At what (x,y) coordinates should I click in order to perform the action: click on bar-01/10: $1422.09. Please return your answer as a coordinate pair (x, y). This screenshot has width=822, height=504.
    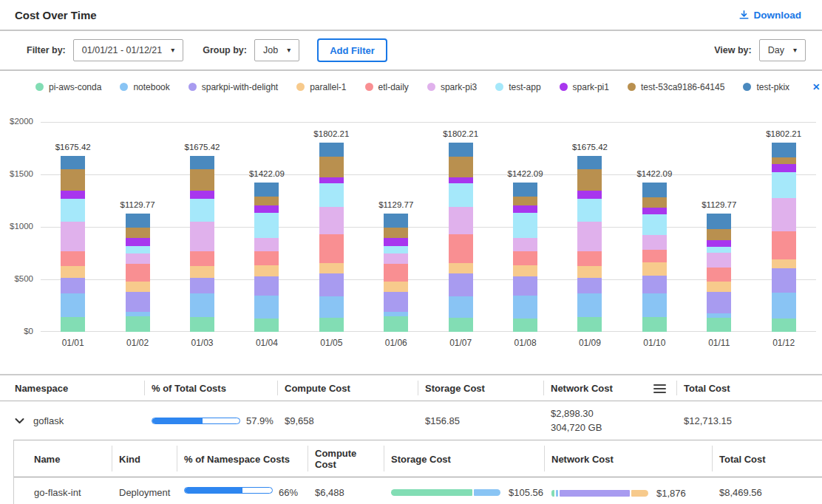
    Looking at the image, I should click on (655, 257).